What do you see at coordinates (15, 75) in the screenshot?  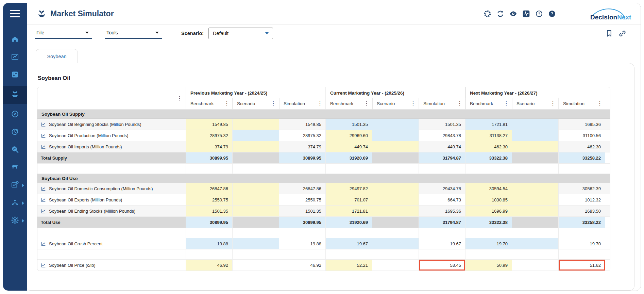 I see `sidebar-item-controls` at bounding box center [15, 75].